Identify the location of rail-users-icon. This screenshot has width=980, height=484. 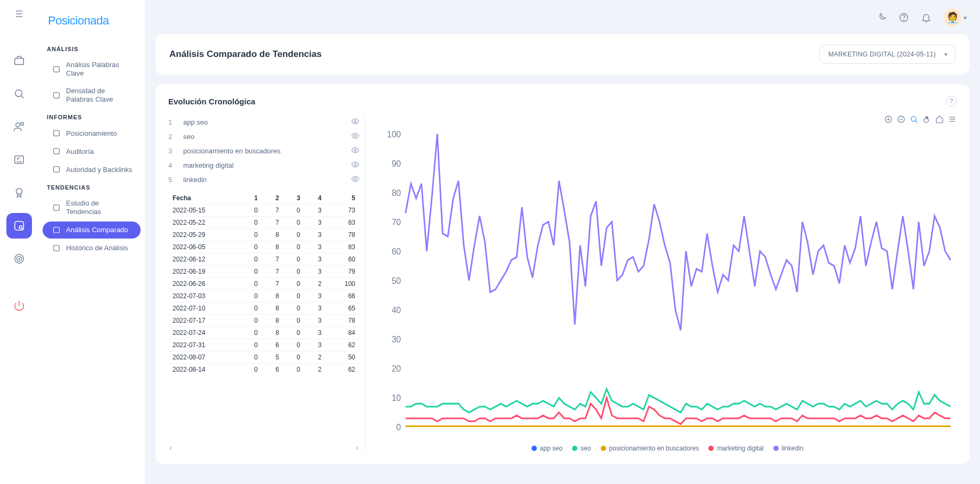
(19, 127).